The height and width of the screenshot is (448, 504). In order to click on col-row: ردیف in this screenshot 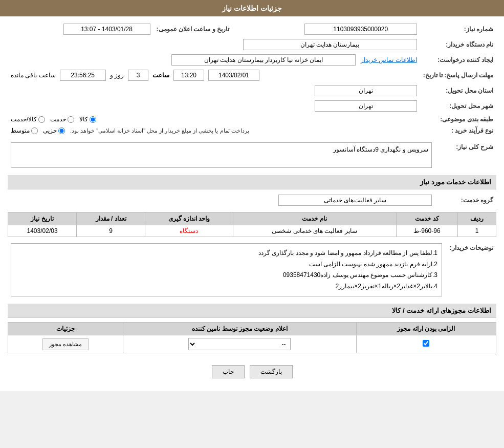, I will do `click(477, 219)`.